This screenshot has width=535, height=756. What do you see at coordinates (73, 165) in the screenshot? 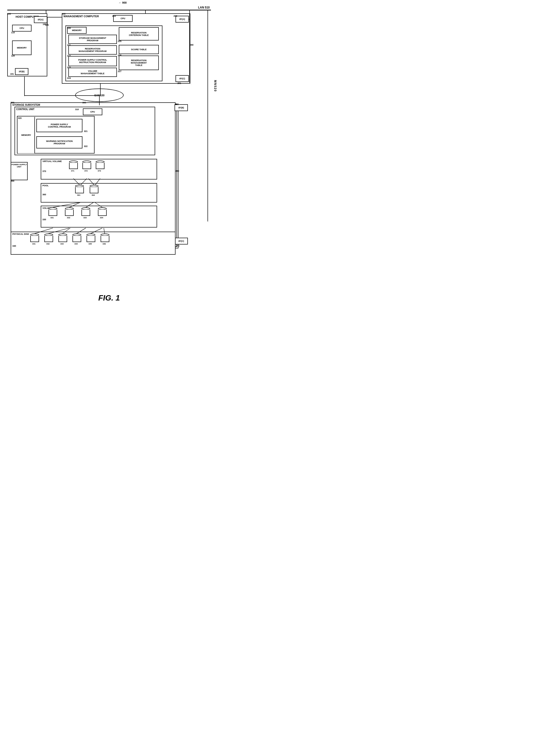
I see `vv-disk-371: 371` at bounding box center [73, 165].